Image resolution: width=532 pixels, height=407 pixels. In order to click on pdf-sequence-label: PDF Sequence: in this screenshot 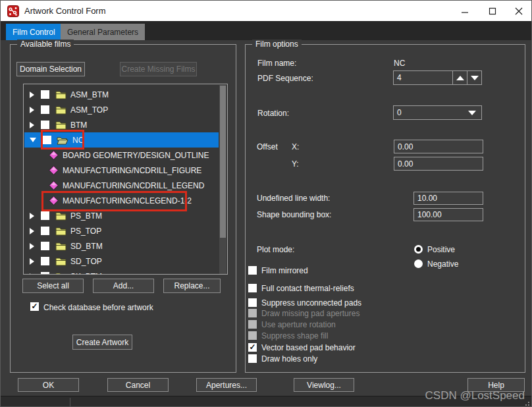, I will do `click(286, 78)`.